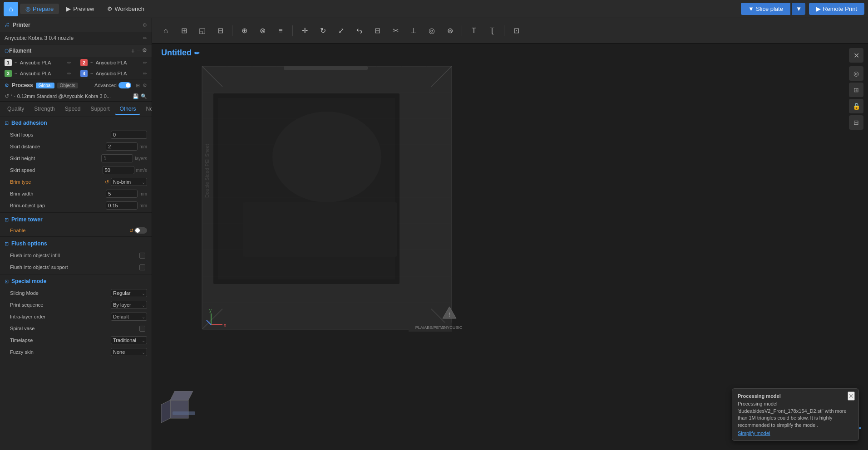  Describe the element at coordinates (450, 31) in the screenshot. I see `tool-flush: ⊛` at that location.